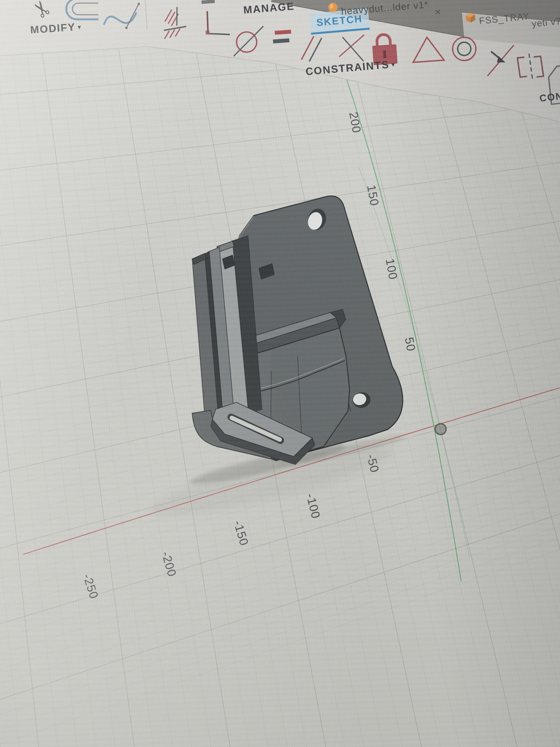 The image size is (560, 747). Describe the element at coordinates (212, 29) in the screenshot. I see `perpendicular-icon` at that location.